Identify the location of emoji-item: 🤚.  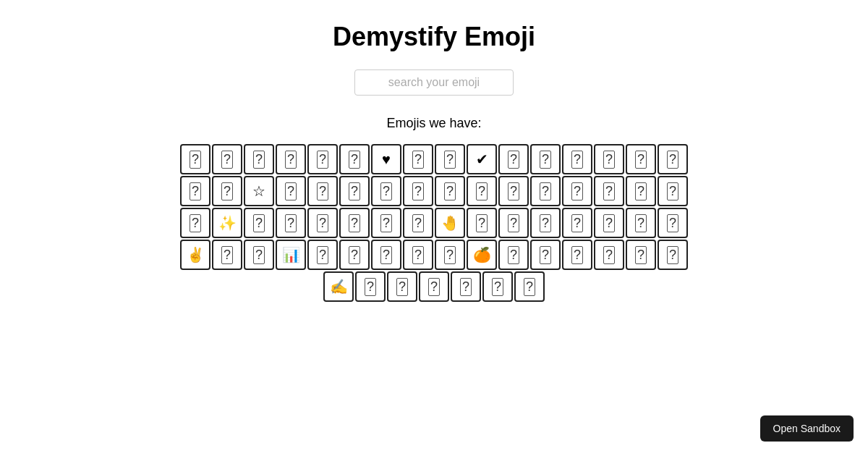
(450, 223).